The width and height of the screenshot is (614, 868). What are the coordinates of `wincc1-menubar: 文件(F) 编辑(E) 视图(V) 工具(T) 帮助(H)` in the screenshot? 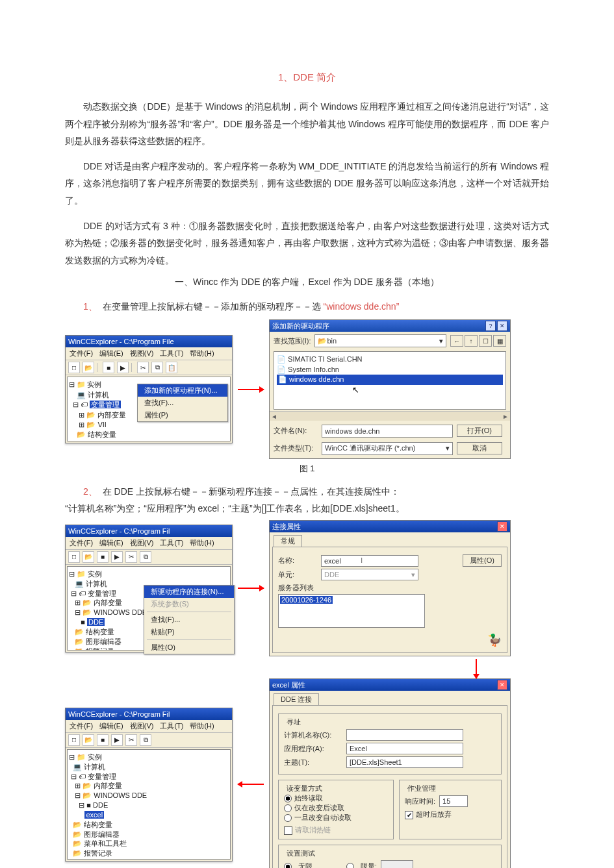 It's located at (149, 354).